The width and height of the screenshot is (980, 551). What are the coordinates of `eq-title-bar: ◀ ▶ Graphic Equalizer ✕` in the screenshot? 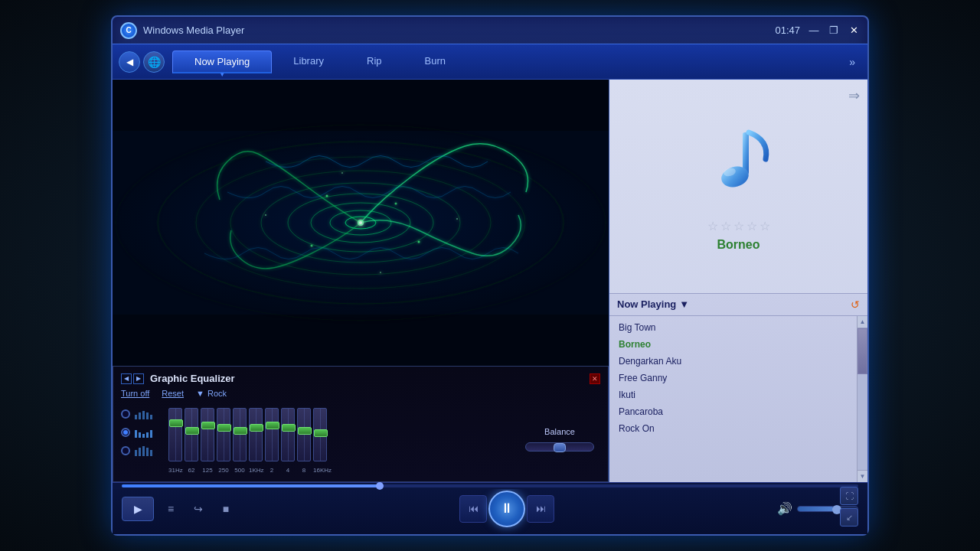 It's located at (361, 378).